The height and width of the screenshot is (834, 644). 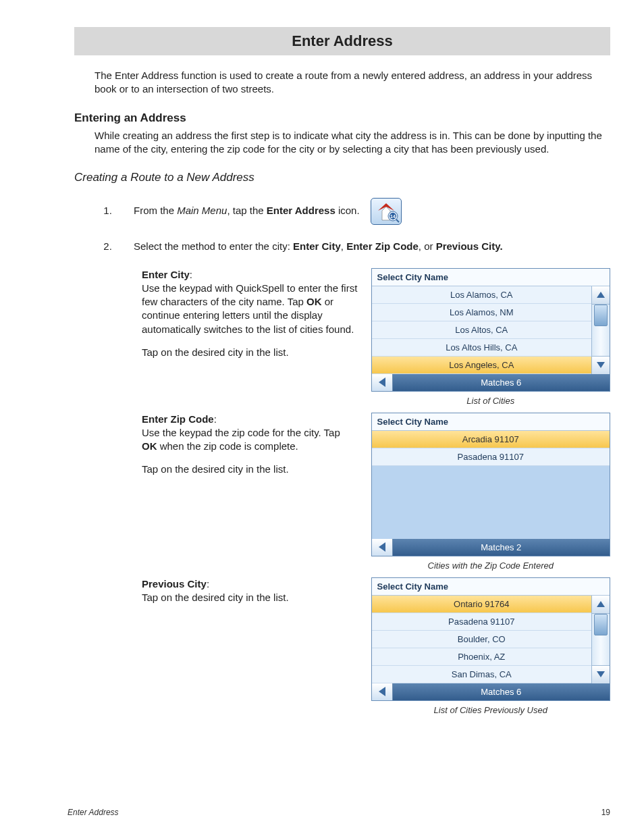 What do you see at coordinates (491, 485) in the screenshot?
I see `zip-list-widget: Select City Name Arcadia 91107 Pasadena …` at bounding box center [491, 485].